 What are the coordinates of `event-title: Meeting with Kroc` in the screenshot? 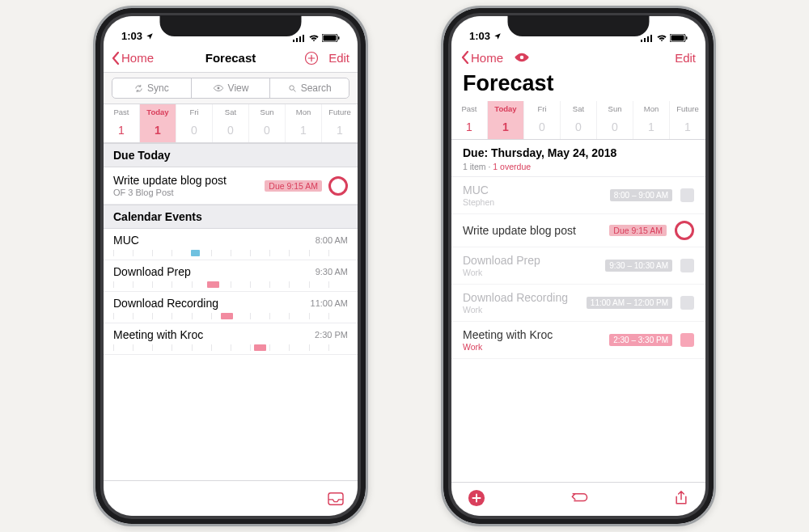 It's located at (532, 335).